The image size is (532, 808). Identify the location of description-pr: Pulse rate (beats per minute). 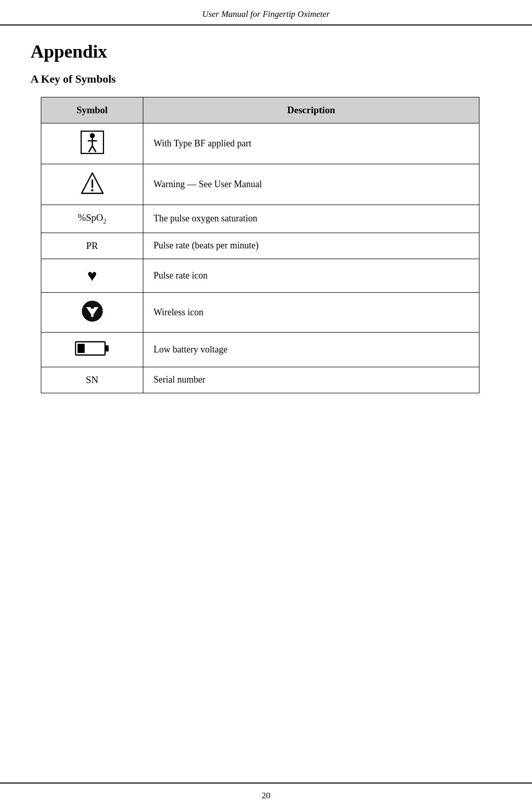
(311, 246).